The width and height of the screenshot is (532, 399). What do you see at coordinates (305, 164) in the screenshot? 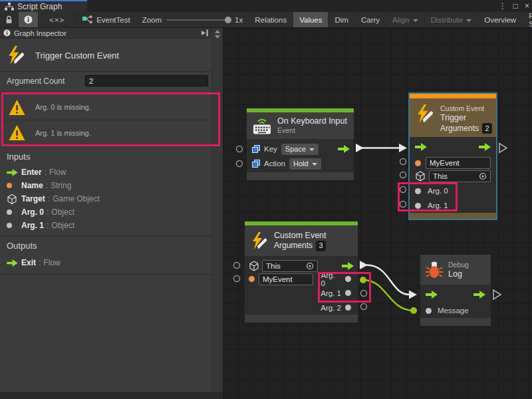
I see `action-dropdown: Hold` at bounding box center [305, 164].